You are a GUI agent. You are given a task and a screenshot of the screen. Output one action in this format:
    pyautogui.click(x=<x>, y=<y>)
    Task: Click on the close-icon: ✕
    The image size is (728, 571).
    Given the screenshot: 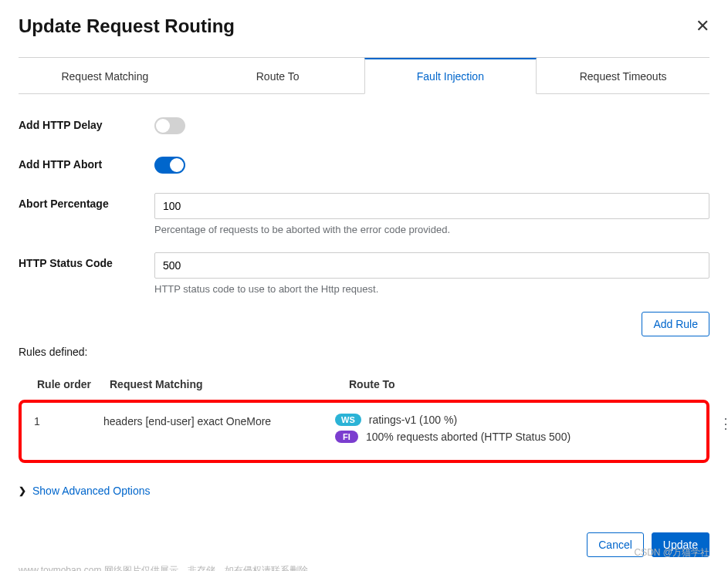 What is the action you would take?
    pyautogui.click(x=703, y=26)
    